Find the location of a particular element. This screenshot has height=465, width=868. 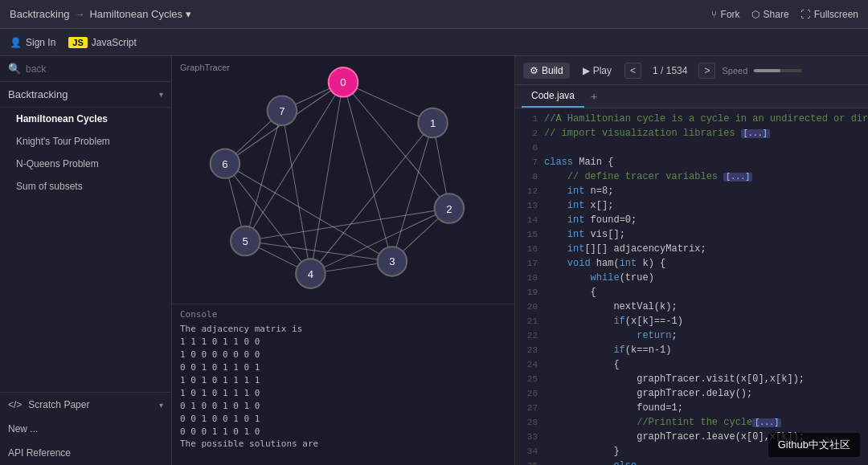

code-line: 1//A Hamiltonian cycle is a cycle in an … is located at coordinates (691, 119).